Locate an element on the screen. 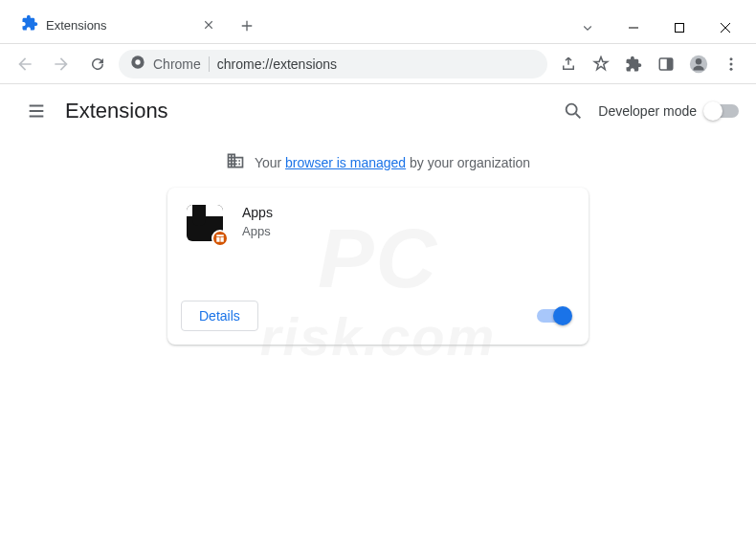  extension-description: Apps is located at coordinates (257, 232).